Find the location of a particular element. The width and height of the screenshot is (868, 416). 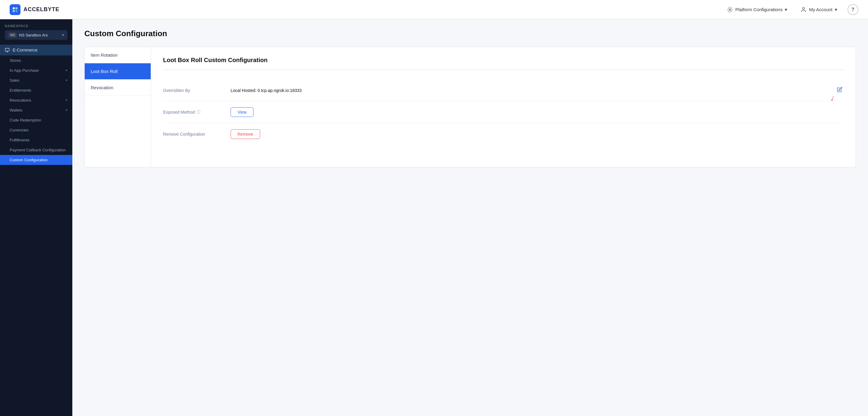

pencil-icon is located at coordinates (840, 90).